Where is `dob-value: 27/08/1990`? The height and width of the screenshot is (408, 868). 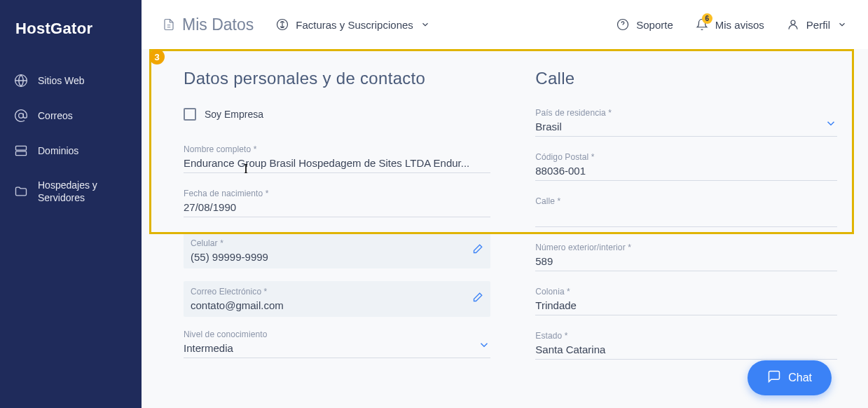
dob-value: 27/08/1990 is located at coordinates (337, 208).